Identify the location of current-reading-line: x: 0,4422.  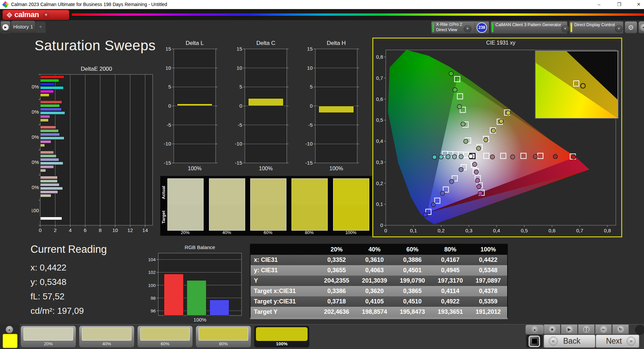
(57, 270).